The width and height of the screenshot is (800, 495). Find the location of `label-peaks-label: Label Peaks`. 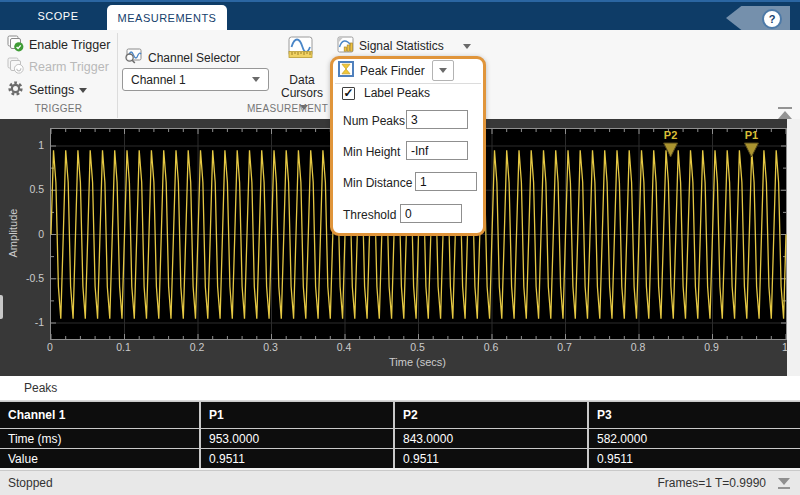

label-peaks-label: Label Peaks is located at coordinates (397, 93).